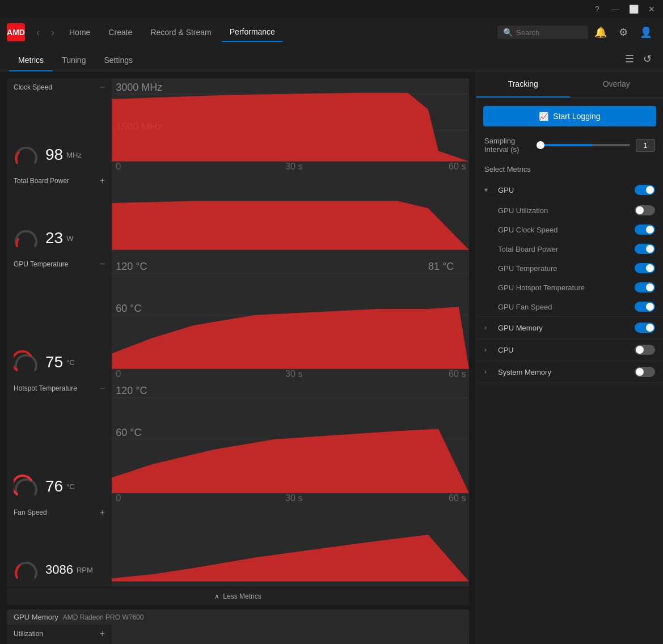 This screenshot has height=644, width=663. I want to click on gpu-memory-label: GPU Memory, so click(36, 617).